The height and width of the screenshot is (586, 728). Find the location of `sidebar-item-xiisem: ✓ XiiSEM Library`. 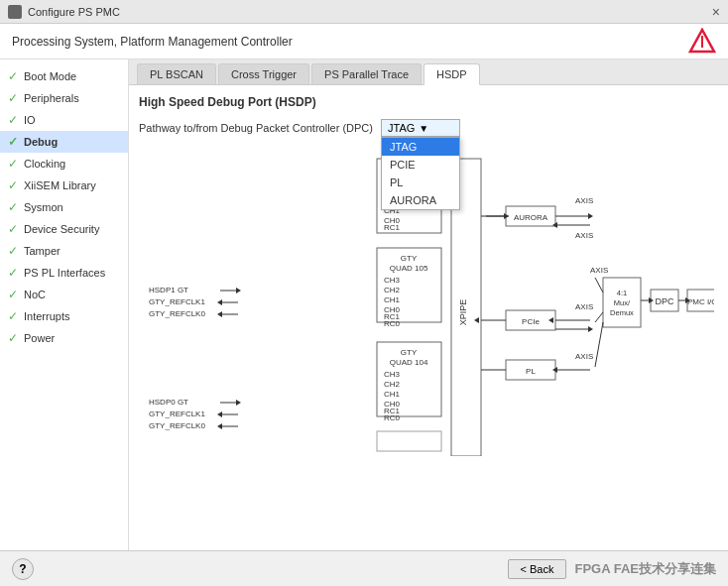

sidebar-item-xiisem: ✓ XiiSEM Library is located at coordinates (63, 185).